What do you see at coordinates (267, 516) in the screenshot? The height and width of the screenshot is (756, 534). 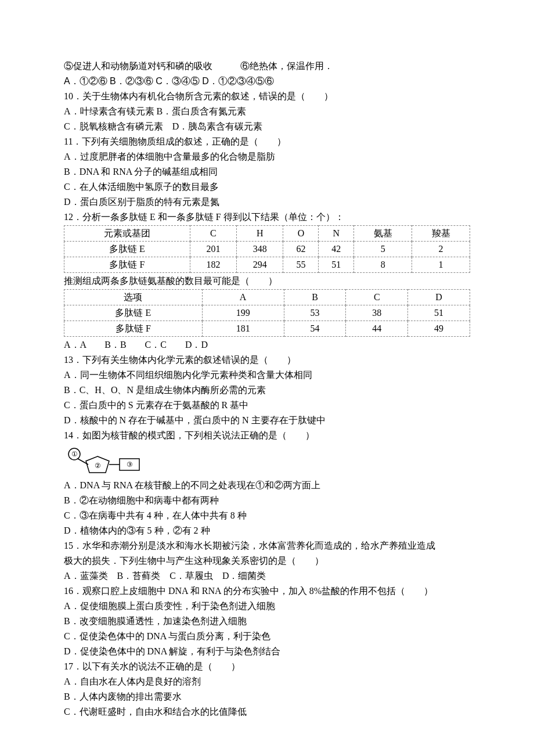 I see `q14-choice-c: C．③在病毒中共有 4 种，在人体中共有 8 种` at bounding box center [267, 516].